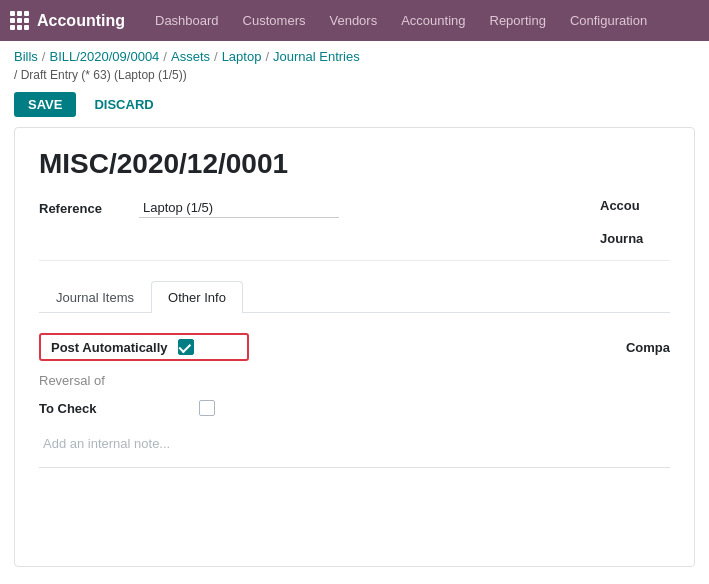 The width and height of the screenshot is (709, 584). What do you see at coordinates (354, 20) in the screenshot?
I see `top-navigation: Accounting Dashboard Customers Vendors A…` at bounding box center [354, 20].